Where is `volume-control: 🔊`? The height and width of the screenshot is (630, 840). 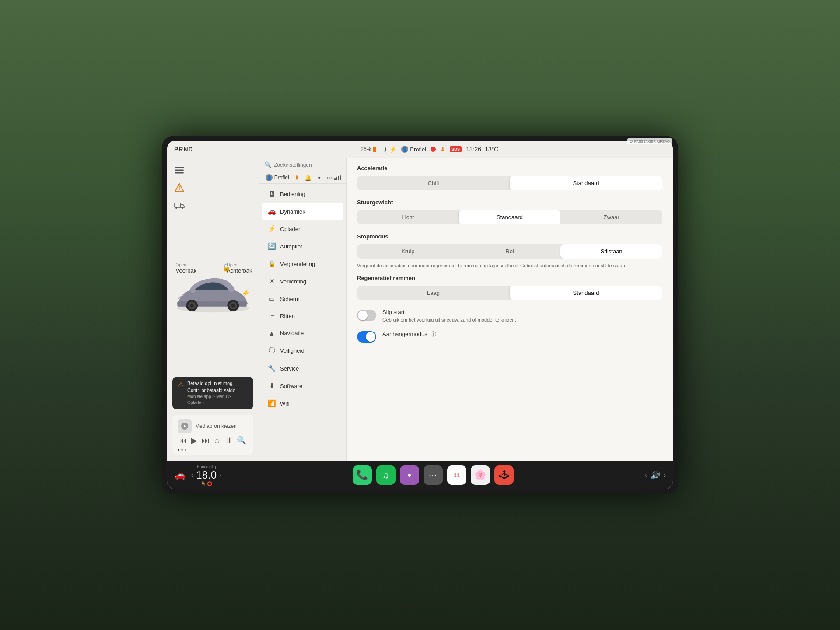
volume-control: 🔊 is located at coordinates (655, 475).